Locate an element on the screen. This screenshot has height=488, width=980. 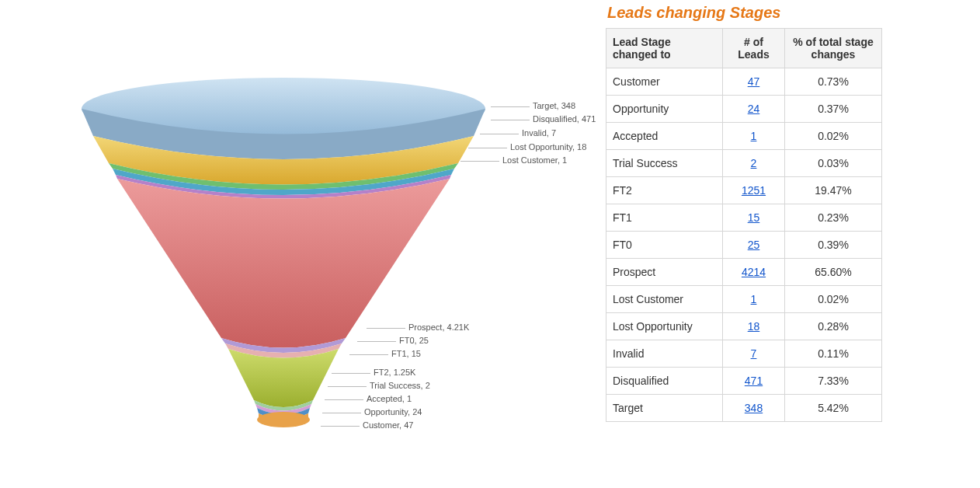
label-invalid: Invalid, 7 is located at coordinates (518, 133).